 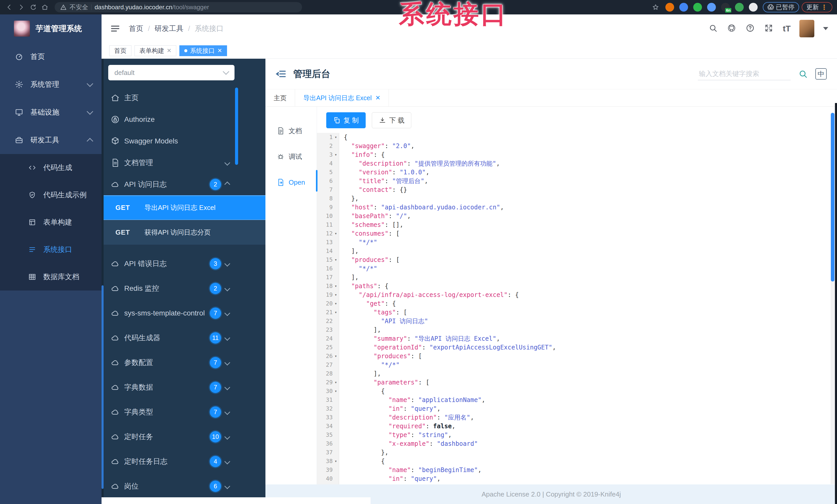 I want to click on line-number: 34, so click(x=328, y=426).